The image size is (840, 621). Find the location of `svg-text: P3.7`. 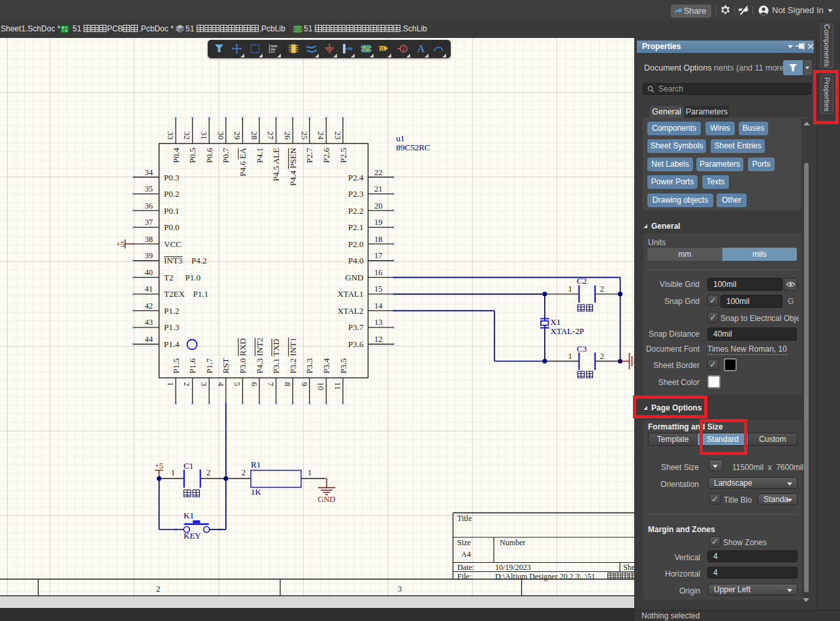

svg-text: P3.7 is located at coordinates (356, 327).